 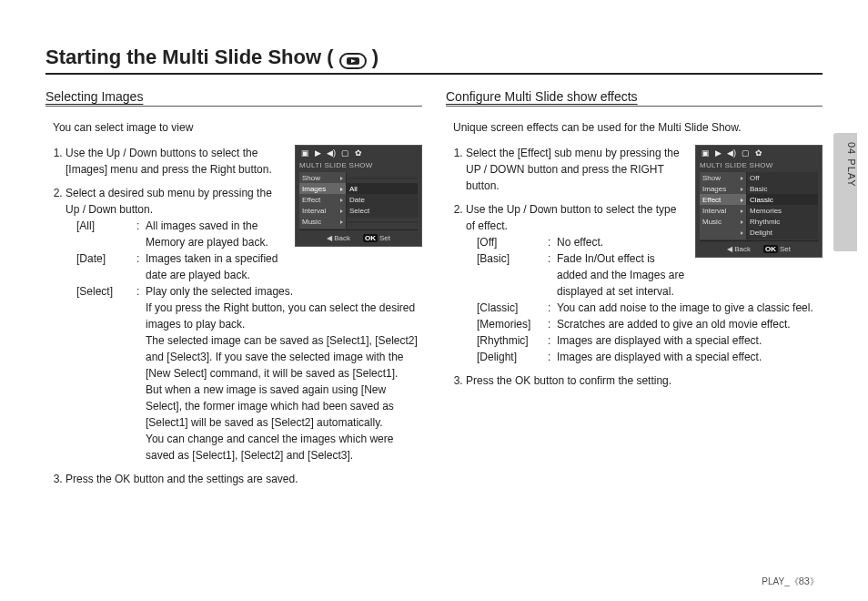 I want to click on slideshow-icon, so click(x=353, y=61).